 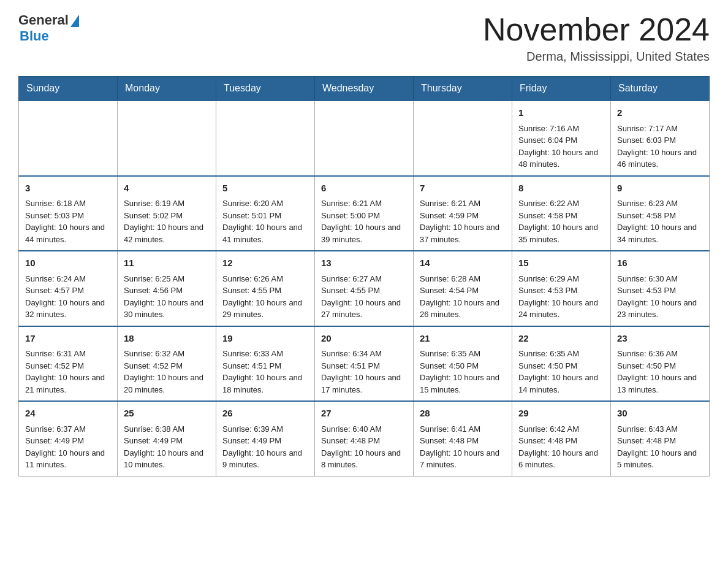 What do you see at coordinates (266, 364) in the screenshot?
I see `cell-week4-day3: 19Sunrise: 6:33 AMSunset: 4:51 PMDayligh…` at bounding box center [266, 364].